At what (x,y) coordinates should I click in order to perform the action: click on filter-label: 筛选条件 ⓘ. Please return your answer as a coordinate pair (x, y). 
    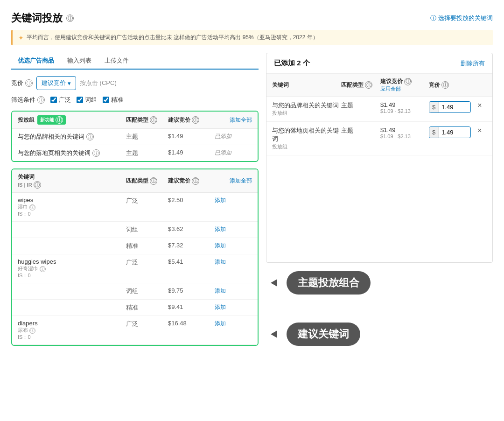
    Looking at the image, I should click on (28, 100).